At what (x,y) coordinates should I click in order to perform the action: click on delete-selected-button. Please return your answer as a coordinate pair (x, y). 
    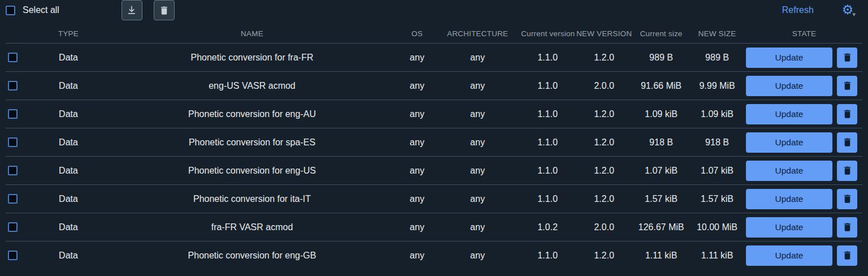
    Looking at the image, I should click on (164, 10).